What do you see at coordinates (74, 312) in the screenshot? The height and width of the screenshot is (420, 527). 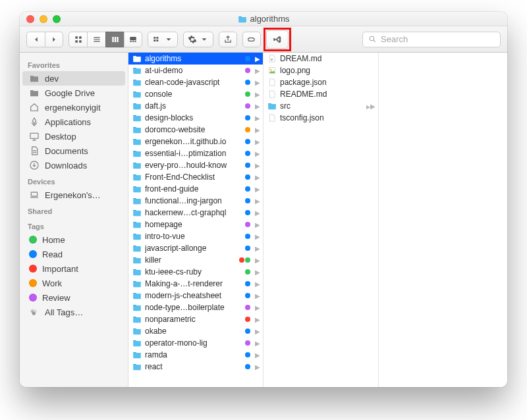 I see `sidebar-tag: All Tags…` at bounding box center [74, 312].